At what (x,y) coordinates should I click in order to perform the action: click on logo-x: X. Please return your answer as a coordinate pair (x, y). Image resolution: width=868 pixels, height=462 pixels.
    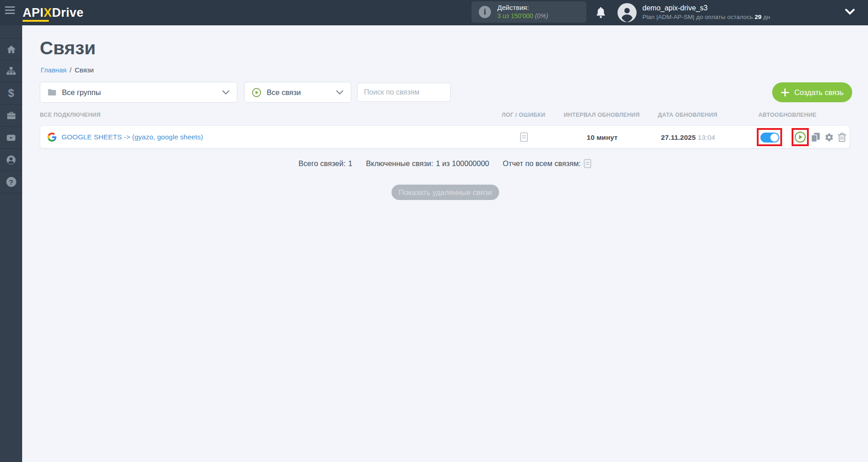
    Looking at the image, I should click on (48, 13).